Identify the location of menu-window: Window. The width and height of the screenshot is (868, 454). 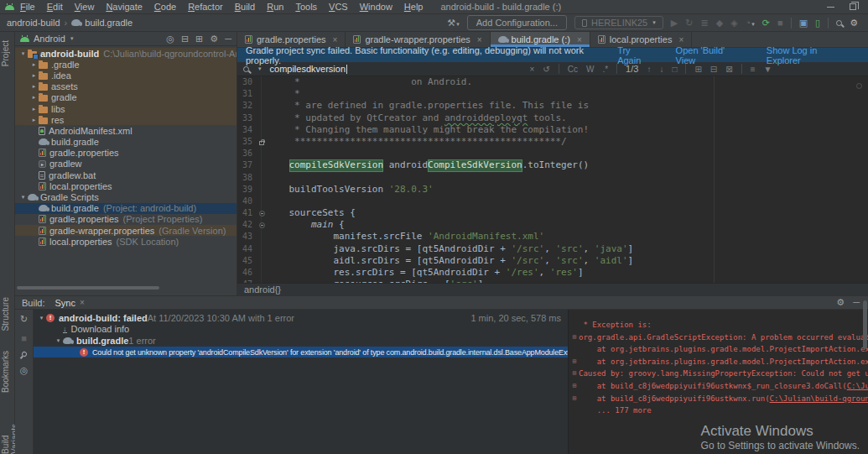
(376, 7).